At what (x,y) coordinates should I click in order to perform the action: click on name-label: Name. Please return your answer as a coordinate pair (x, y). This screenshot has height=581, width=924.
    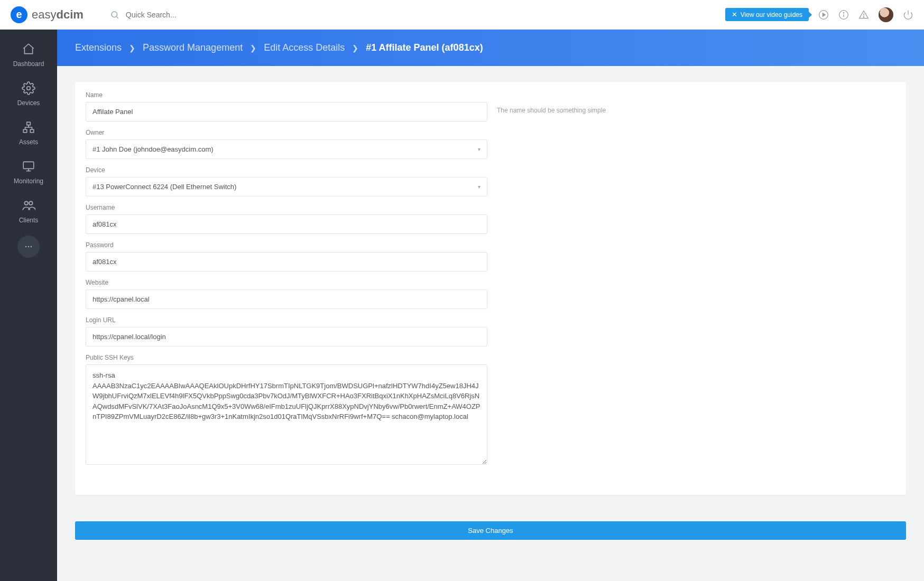
    Looking at the image, I should click on (287, 95).